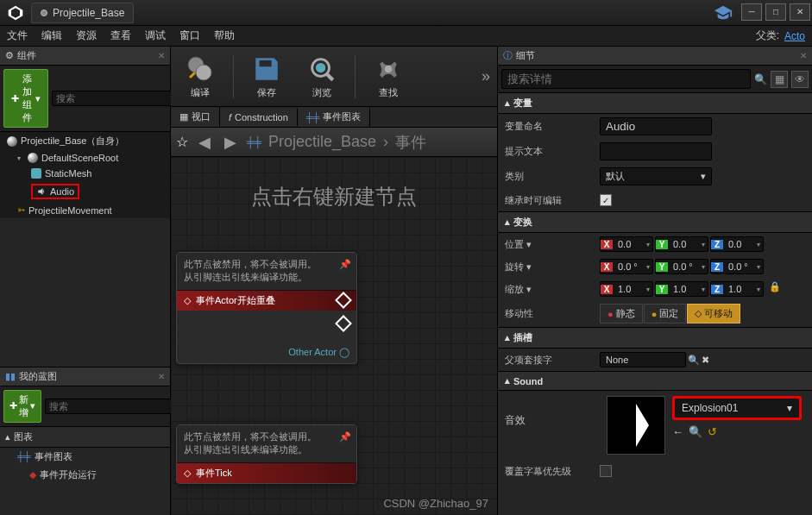 The image size is (812, 515). Describe the element at coordinates (85, 436) in the screenshot. I see `graph-section: ▴ 图表` at that location.